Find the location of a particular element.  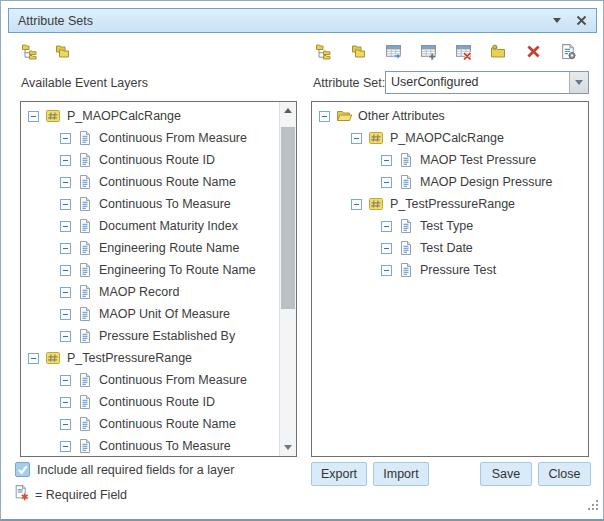

resize-grip is located at coordinates (592, 506).